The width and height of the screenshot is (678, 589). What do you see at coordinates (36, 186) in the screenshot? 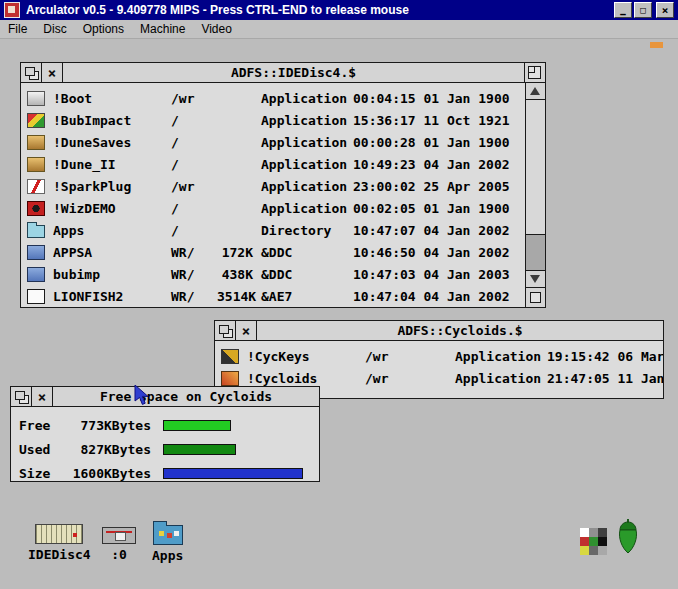
I see `sparkplug-app-icon` at bounding box center [36, 186].